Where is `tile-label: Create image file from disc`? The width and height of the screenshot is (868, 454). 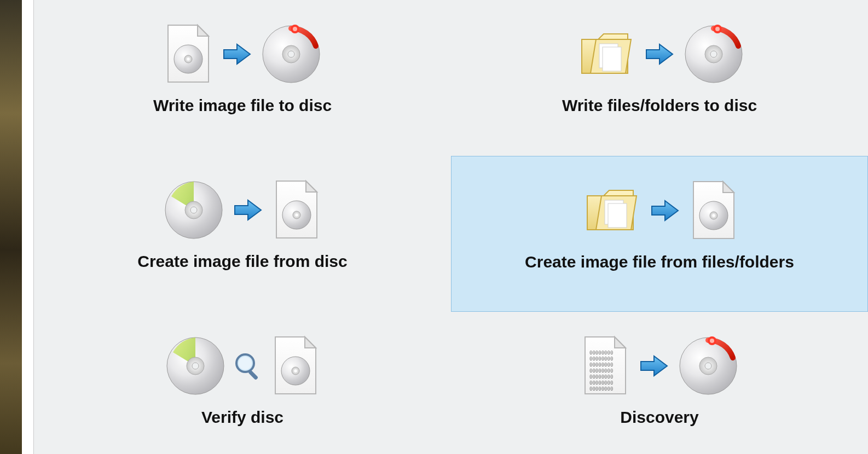
tile-label: Create image file from disc is located at coordinates (242, 261).